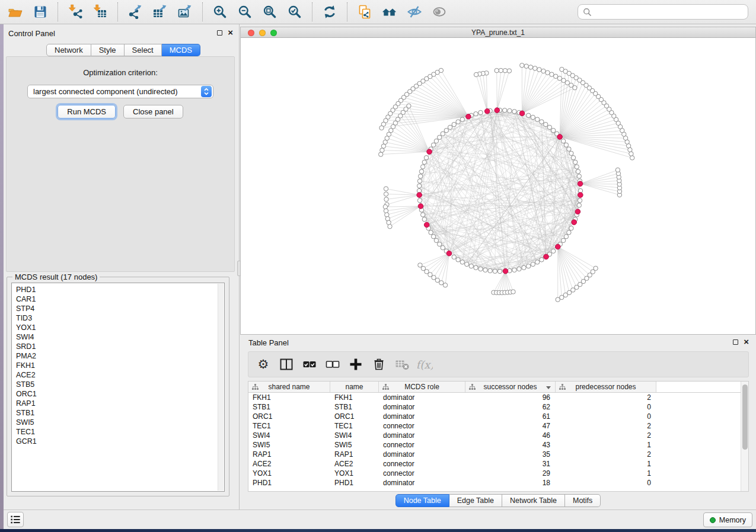  Describe the element at coordinates (365, 12) in the screenshot. I see `new-network-from-selection-button` at that location.